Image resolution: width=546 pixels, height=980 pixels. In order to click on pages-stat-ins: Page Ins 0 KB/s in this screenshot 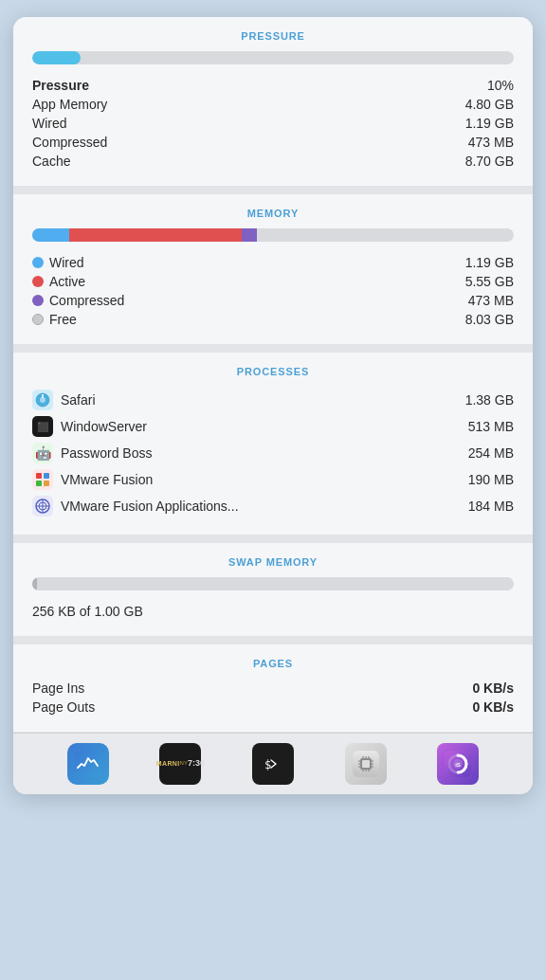, I will do `click(273, 688)`.